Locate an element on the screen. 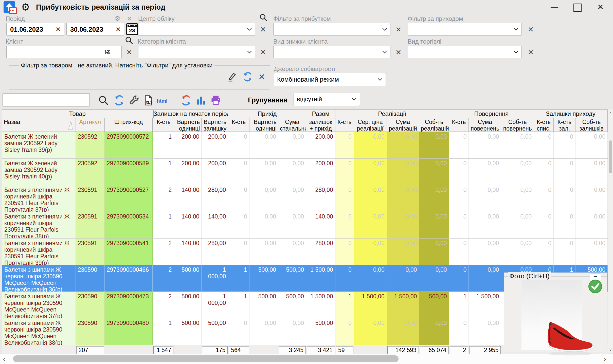  table-row: Балетки з плетіннями Ж коричневий шкіра … is located at coordinates (305, 225).